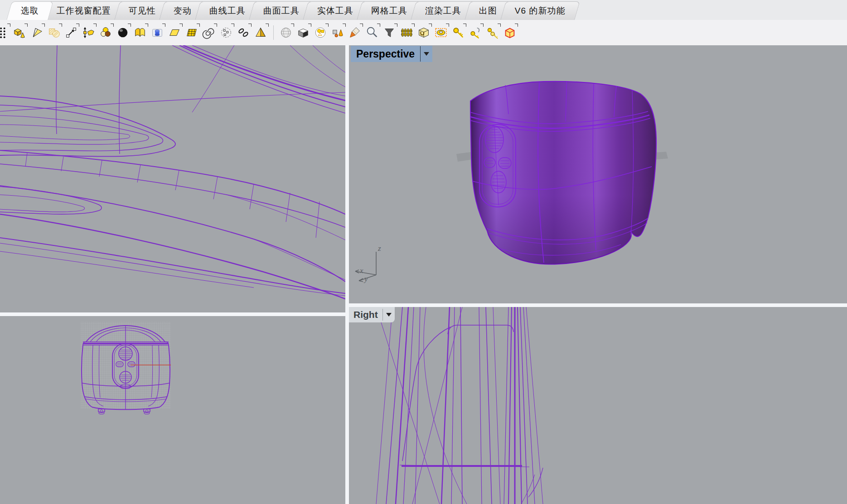 Image resolution: width=847 pixels, height=504 pixels. Describe the element at coordinates (441, 33) in the screenshot. I see `ring-marquee-icon` at that location.